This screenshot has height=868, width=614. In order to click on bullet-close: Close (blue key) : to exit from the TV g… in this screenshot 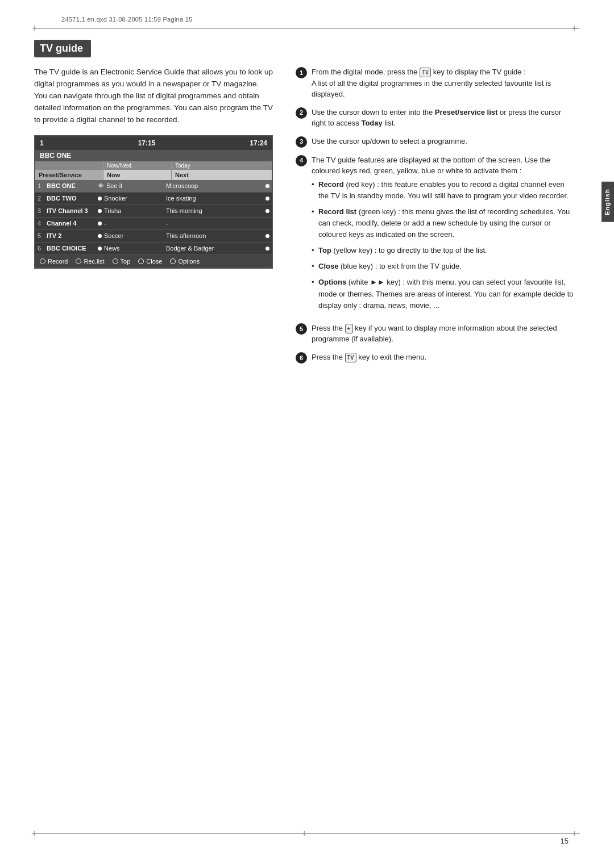, I will do `click(443, 266)`.